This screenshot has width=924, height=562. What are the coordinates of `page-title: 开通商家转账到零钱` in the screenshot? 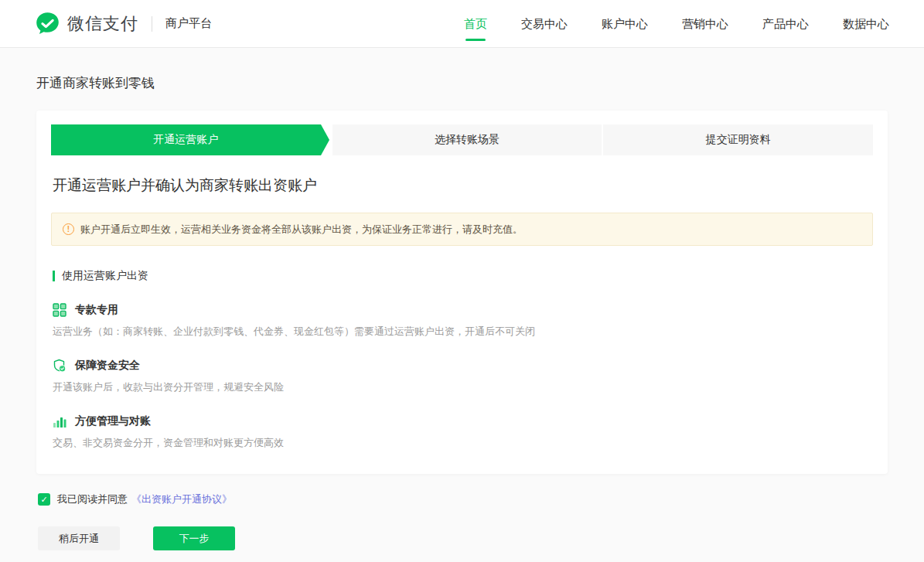 It's located at (462, 83).